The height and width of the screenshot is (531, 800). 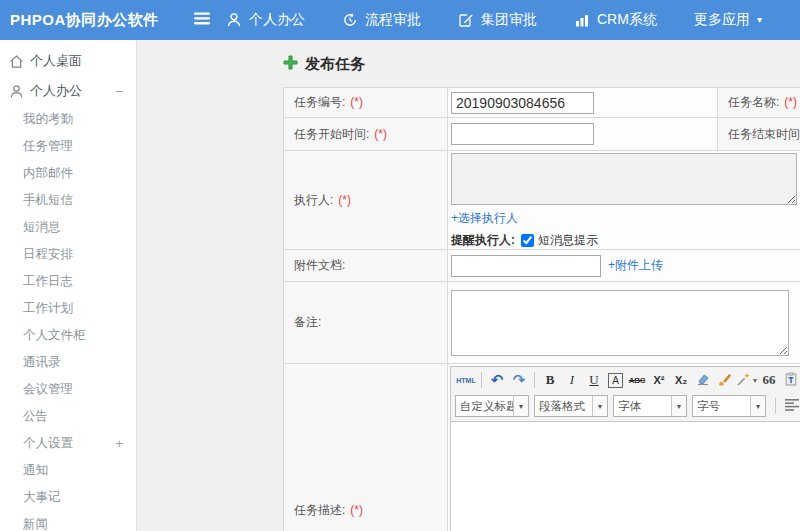 I want to click on sidebar-item-label: 我的考勤, so click(x=48, y=120).